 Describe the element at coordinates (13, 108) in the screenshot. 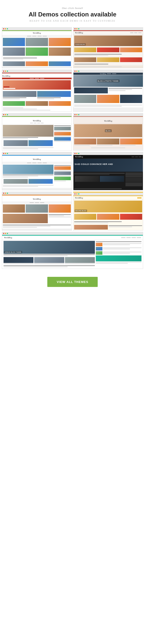

I see `sk-3e` at that location.